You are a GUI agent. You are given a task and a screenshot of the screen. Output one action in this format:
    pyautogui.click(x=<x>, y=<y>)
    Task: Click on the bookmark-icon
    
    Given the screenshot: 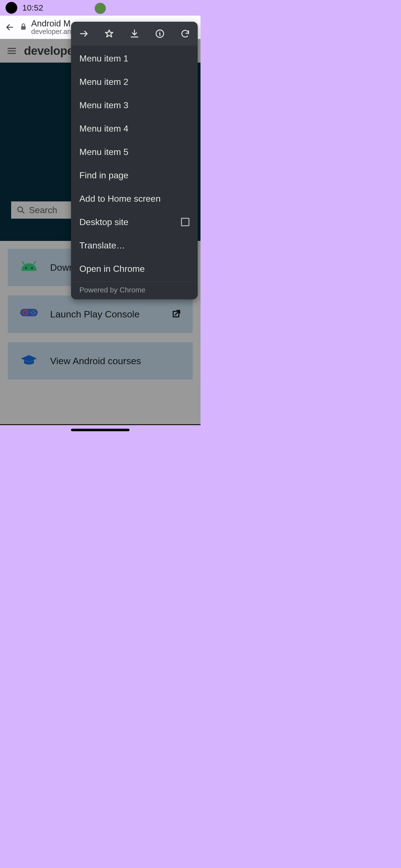 What is the action you would take?
    pyautogui.click(x=109, y=34)
    